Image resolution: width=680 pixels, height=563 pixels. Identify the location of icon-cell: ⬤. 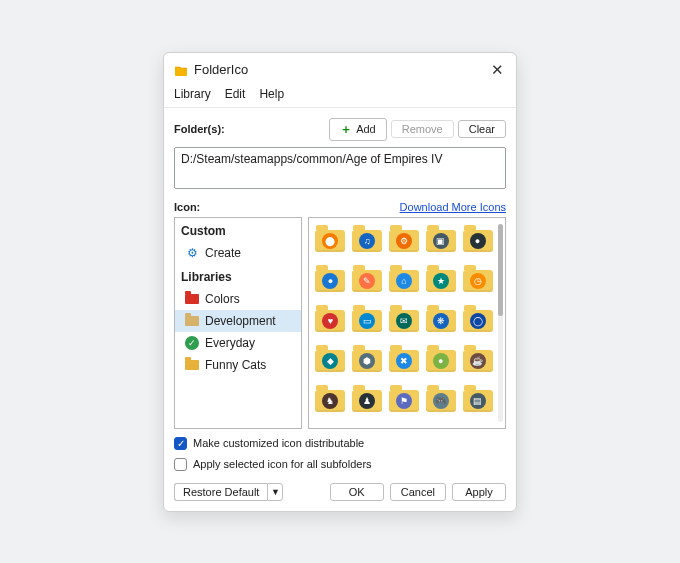
(330, 241).